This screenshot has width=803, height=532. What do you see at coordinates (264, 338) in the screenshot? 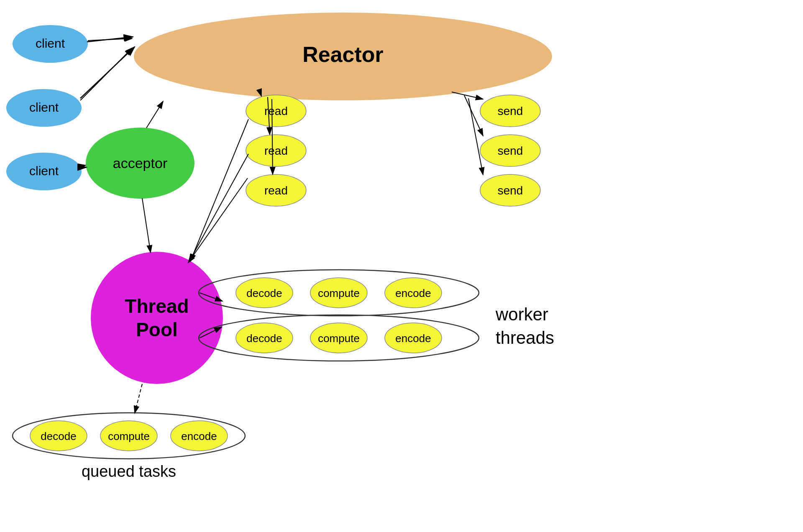
I see `decode2-label: decode` at bounding box center [264, 338].